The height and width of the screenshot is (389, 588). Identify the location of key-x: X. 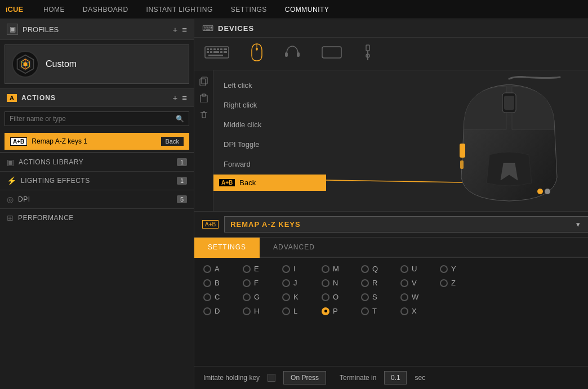
(420, 311).